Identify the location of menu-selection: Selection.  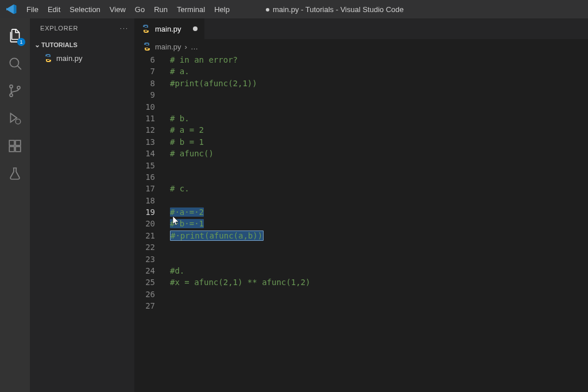
(85, 9).